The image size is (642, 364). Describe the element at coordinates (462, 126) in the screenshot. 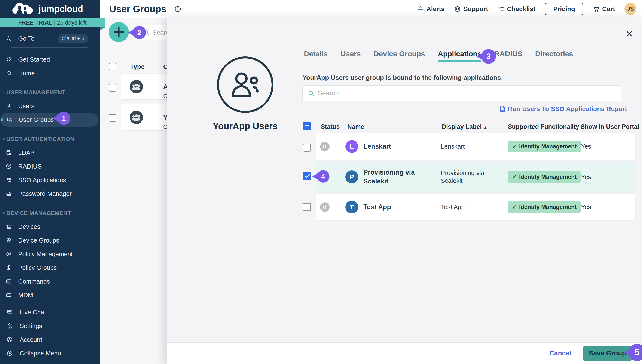

I see `display-label-text: Display Label` at that location.